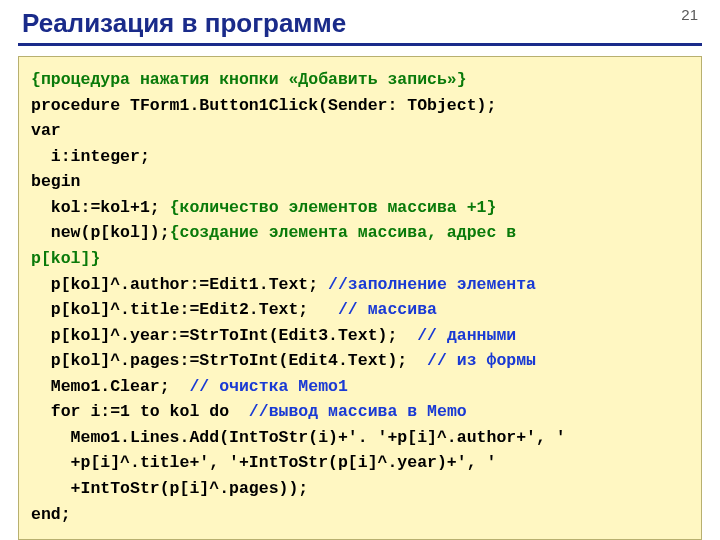  What do you see at coordinates (184, 310) in the screenshot?
I see `code-line: p[kol]^.title:=Edit2.Text;` at bounding box center [184, 310].